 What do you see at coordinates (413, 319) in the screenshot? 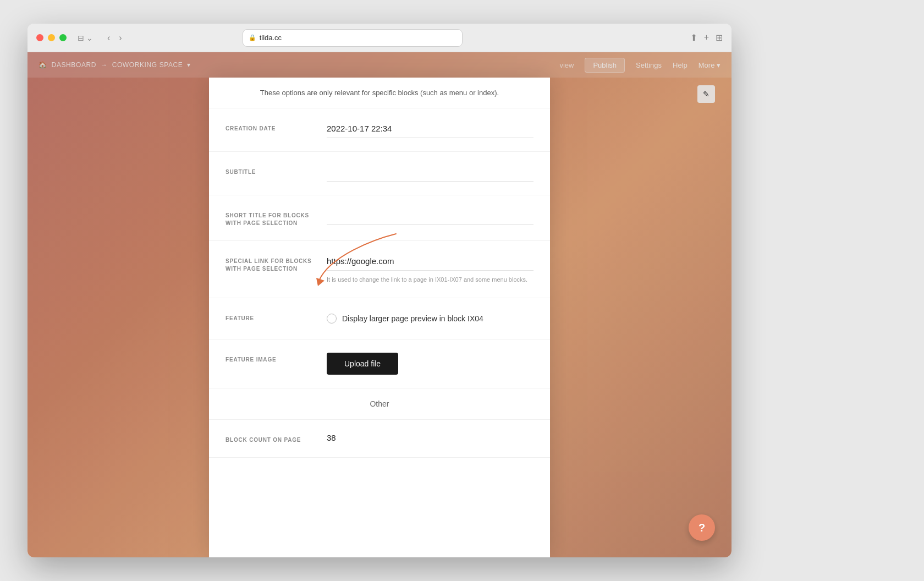
I see `feature-radio-label: Display larger page preview in block IX0…` at bounding box center [413, 319].